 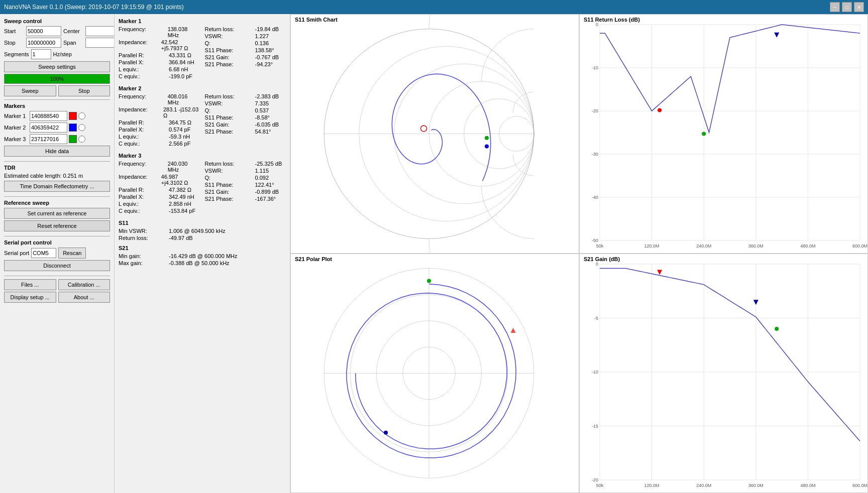 I want to click on display-setup-button: Display setup ..., so click(x=30, y=297).